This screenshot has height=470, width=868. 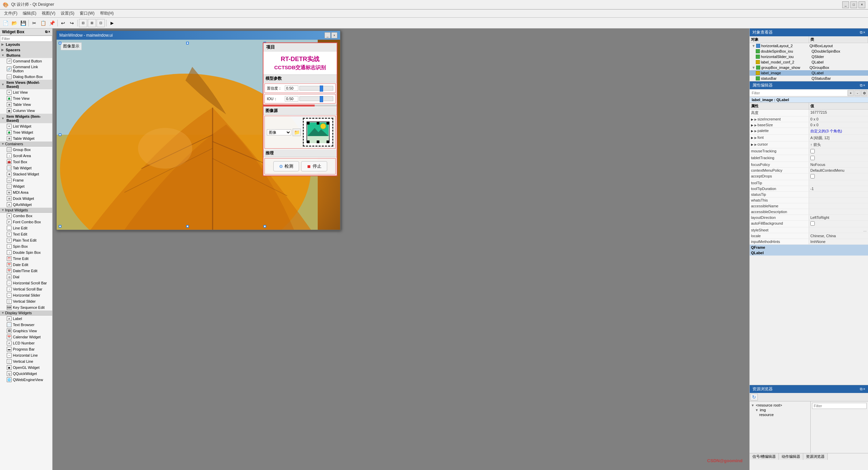 What do you see at coordinates (188, 226) in the screenshot?
I see `handle-bc` at bounding box center [188, 226].